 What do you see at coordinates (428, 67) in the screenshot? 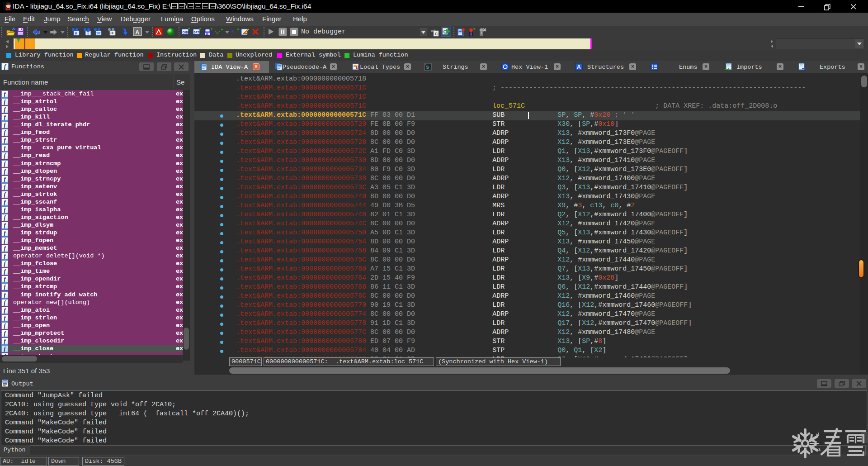
I see `svg-text: s` at bounding box center [428, 67].